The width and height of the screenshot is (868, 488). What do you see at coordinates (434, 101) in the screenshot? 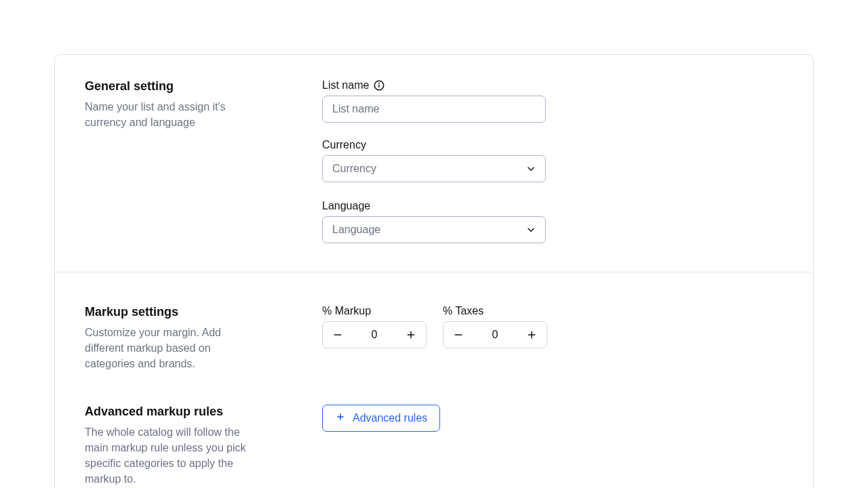
I see `field-list-name: List name` at bounding box center [434, 101].